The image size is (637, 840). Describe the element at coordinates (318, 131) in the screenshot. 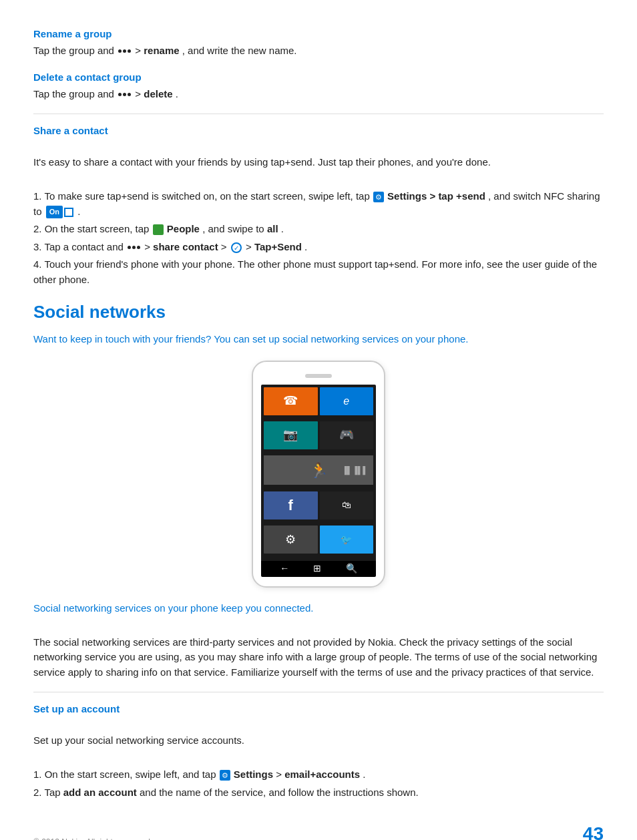

I see `share-contact-title: Share a contact` at that location.